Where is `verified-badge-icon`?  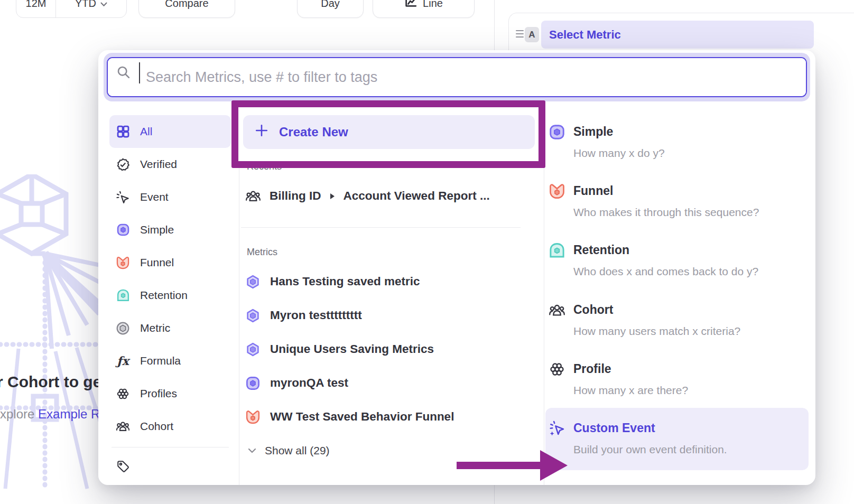 verified-badge-icon is located at coordinates (123, 165).